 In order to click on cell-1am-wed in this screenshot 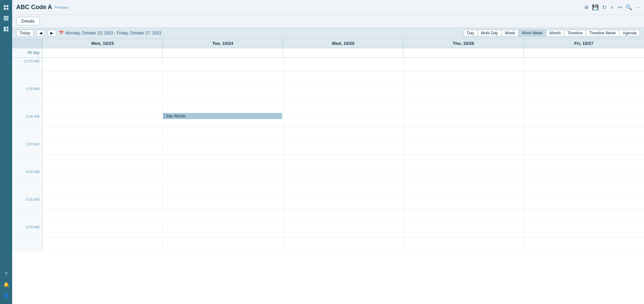, I will do `click(343, 92)`.